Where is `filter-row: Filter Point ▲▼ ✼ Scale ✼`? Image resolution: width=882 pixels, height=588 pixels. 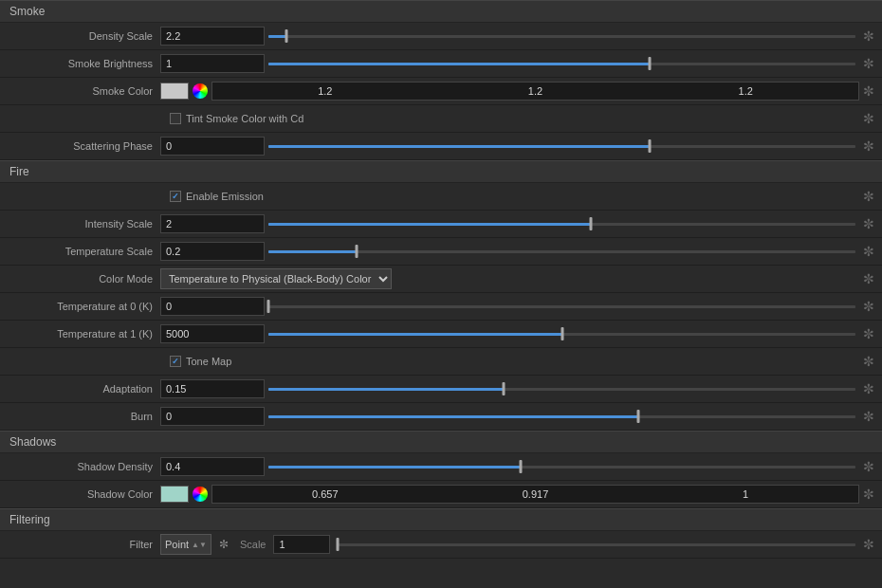 filter-row: Filter Point ▲▼ ✼ Scale ✼ is located at coordinates (441, 544).